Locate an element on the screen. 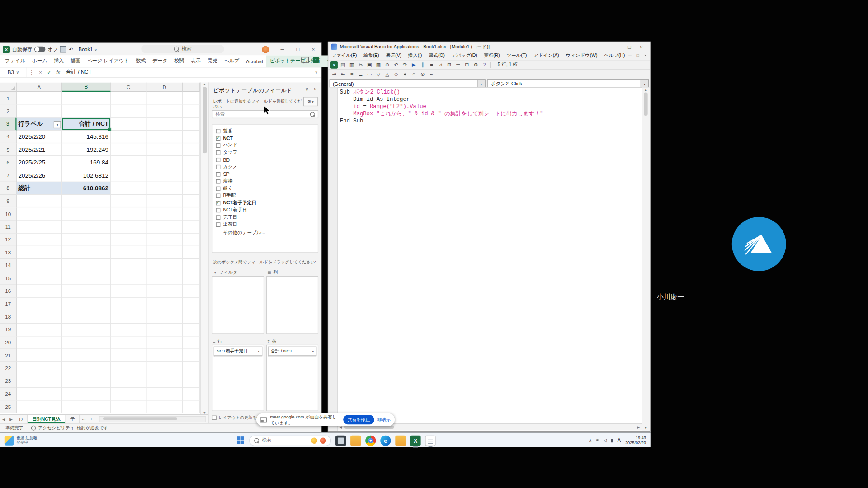 Image resolution: width=868 pixels, height=488 pixels. save-icon is located at coordinates (63, 50).